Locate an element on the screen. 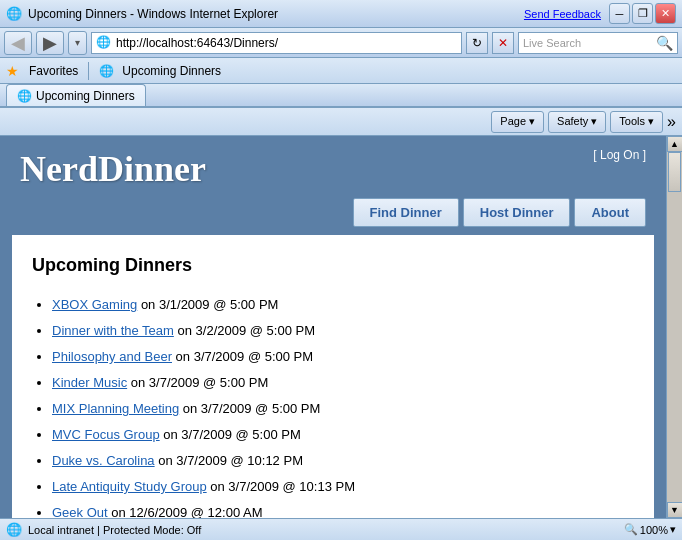 The height and width of the screenshot is (540, 682). toolbar-row: Page ▾ Safety ▾ Tools ▾ » is located at coordinates (341, 122).